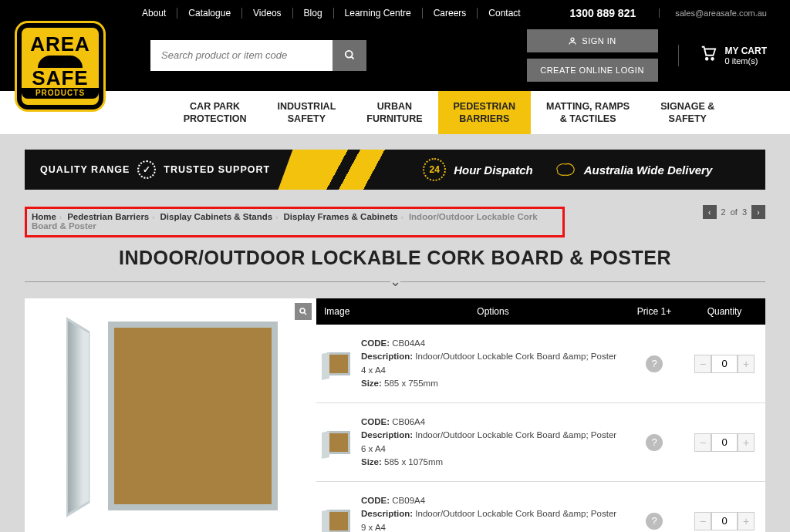 The height and width of the screenshot is (532, 790). What do you see at coordinates (654, 311) in the screenshot?
I see `th-price: Price 1+` at bounding box center [654, 311].